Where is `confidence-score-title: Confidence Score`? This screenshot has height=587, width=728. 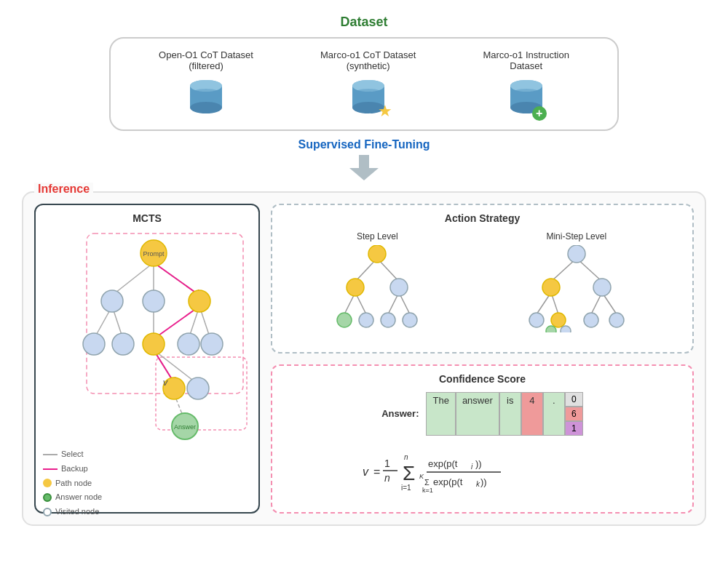 confidence-score-title: Confidence Score is located at coordinates (482, 379).